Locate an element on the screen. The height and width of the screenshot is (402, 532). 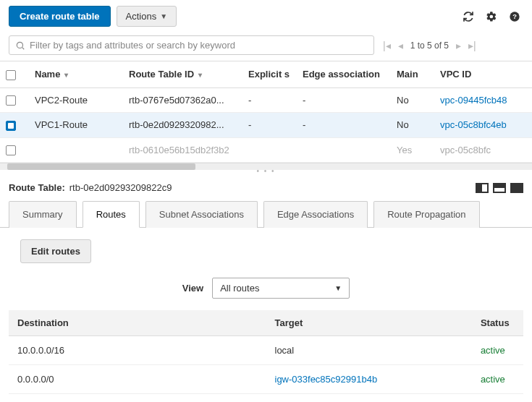
search-icon is located at coordinates (20, 46).